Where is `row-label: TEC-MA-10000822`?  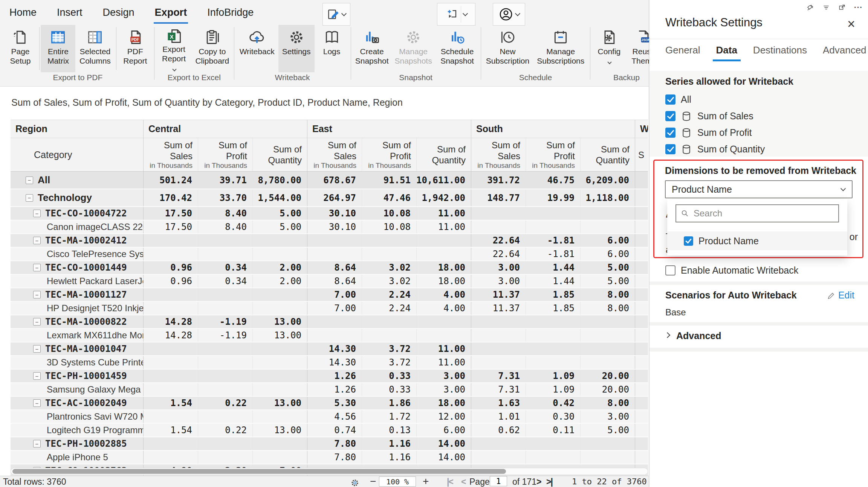
row-label: TEC-MA-10000822 is located at coordinates (86, 322).